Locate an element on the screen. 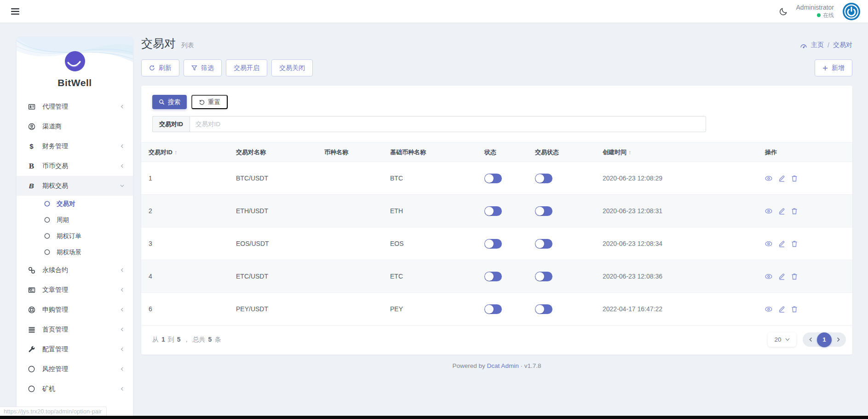 This screenshot has width=868, height=419. sidebar-item-label: 渠道商 is located at coordinates (84, 127).